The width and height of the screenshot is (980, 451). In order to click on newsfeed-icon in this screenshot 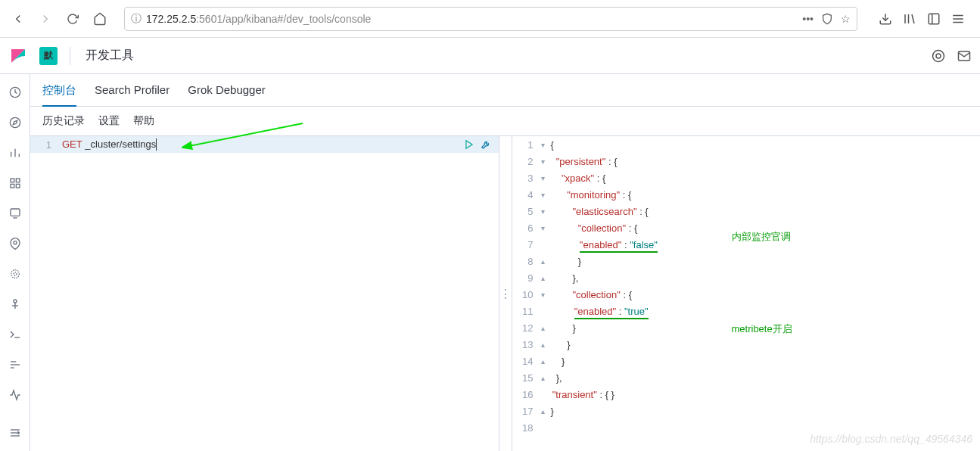, I will do `click(938, 56)`.